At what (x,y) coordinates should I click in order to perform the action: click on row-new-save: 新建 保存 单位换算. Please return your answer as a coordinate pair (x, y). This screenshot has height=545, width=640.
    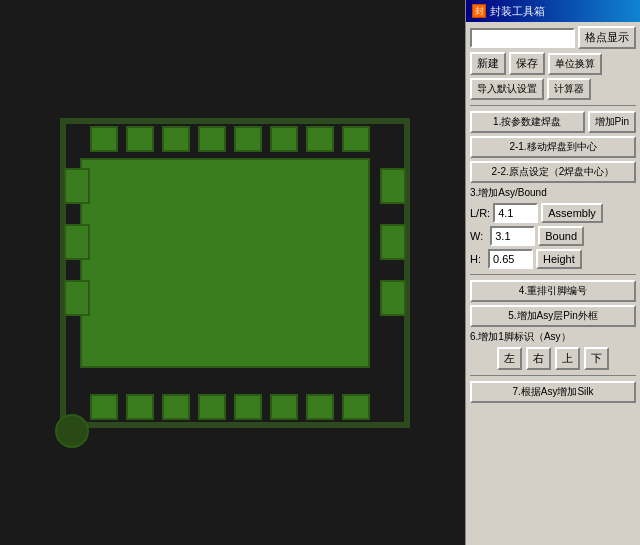
    Looking at the image, I should click on (553, 64).